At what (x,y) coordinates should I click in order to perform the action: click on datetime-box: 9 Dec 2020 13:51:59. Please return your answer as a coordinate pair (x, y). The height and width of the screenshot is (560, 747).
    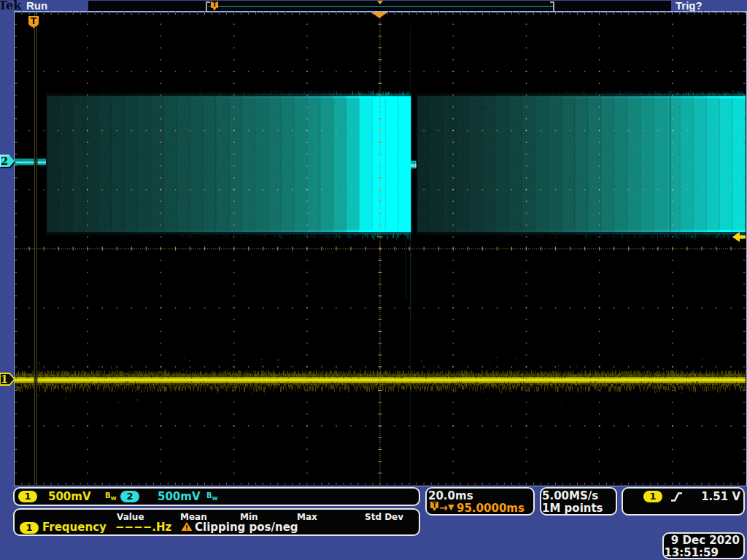
    Looking at the image, I should click on (703, 545).